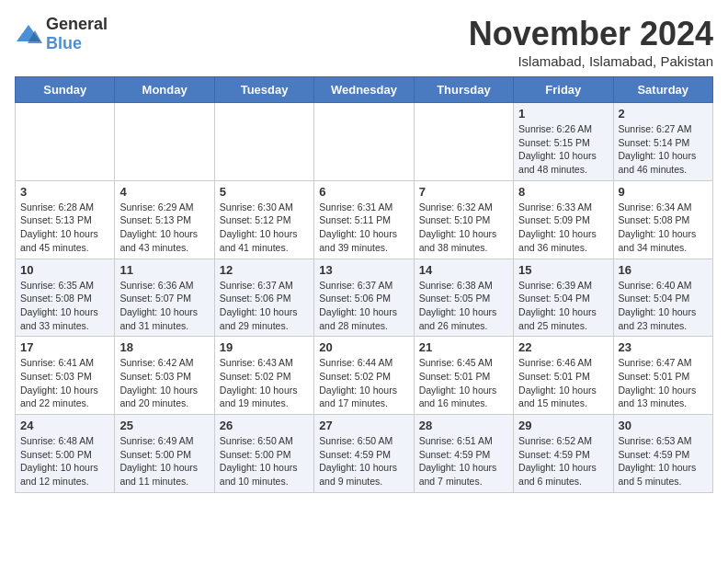 The image size is (728, 563). What do you see at coordinates (563, 375) in the screenshot?
I see `table-row: 22Sunrise: 6:46 AMSunset: 5:01 PMDayligh…` at bounding box center [563, 375].